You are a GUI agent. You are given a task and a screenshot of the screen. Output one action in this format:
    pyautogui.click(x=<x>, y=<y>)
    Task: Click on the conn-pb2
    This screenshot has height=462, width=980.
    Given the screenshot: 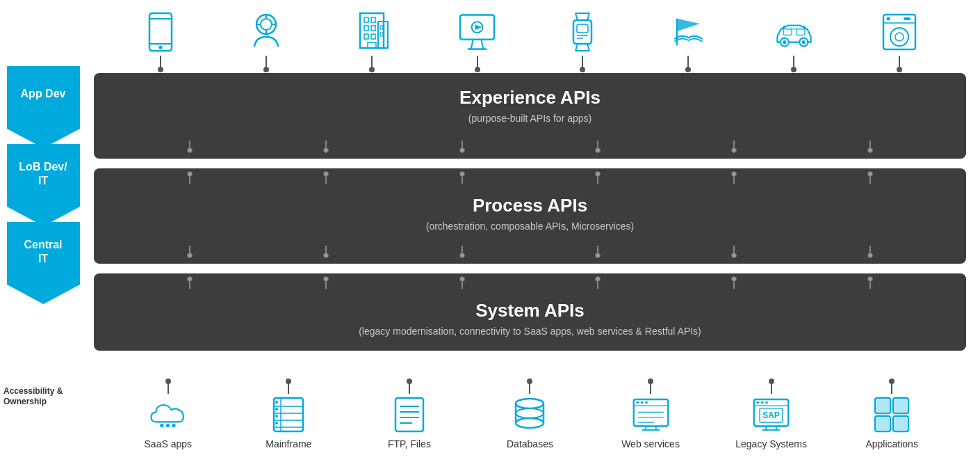 What is the action you would take?
    pyautogui.click(x=326, y=252)
    